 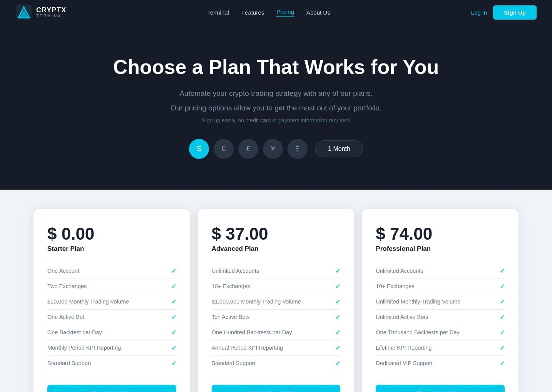 What do you see at coordinates (440, 363) in the screenshot?
I see `list-item: Dedicated VIP Support ✓` at bounding box center [440, 363].